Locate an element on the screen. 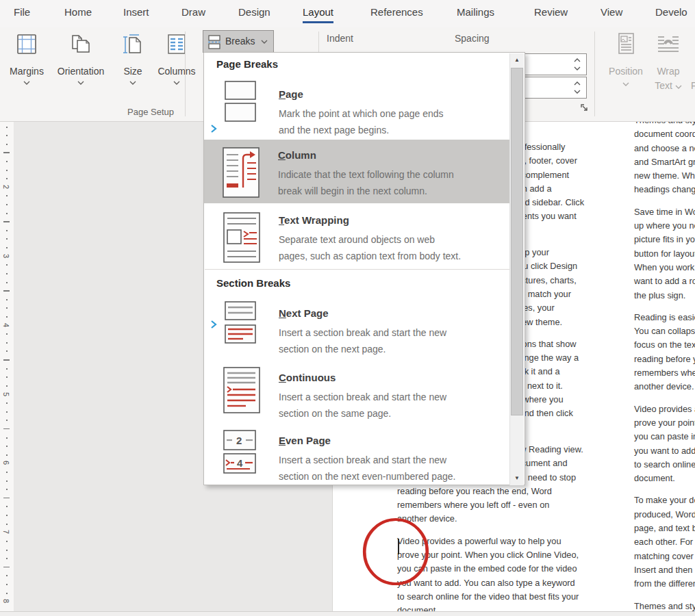 The image size is (695, 616). next-page-break-icon is located at coordinates (242, 324).